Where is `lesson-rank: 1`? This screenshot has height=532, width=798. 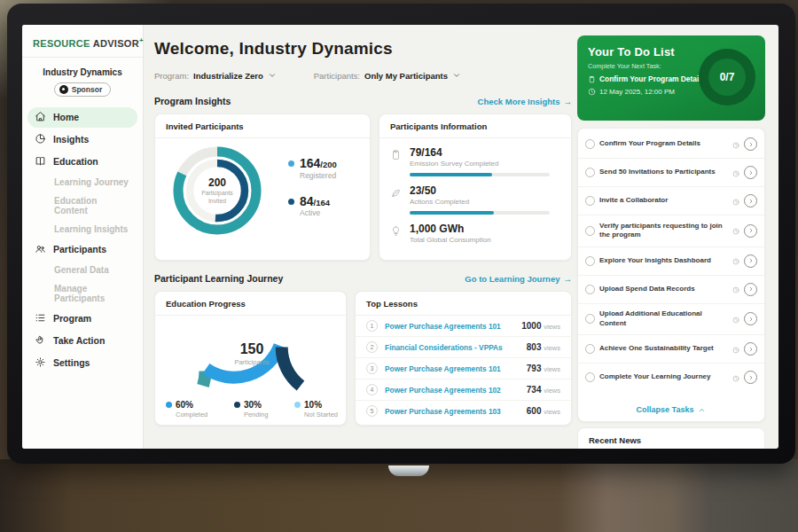 lesson-rank: 1 is located at coordinates (372, 326).